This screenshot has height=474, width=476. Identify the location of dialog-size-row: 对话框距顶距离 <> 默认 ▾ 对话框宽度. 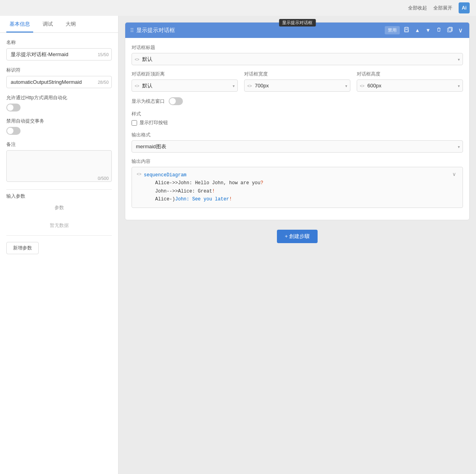
(297, 81).